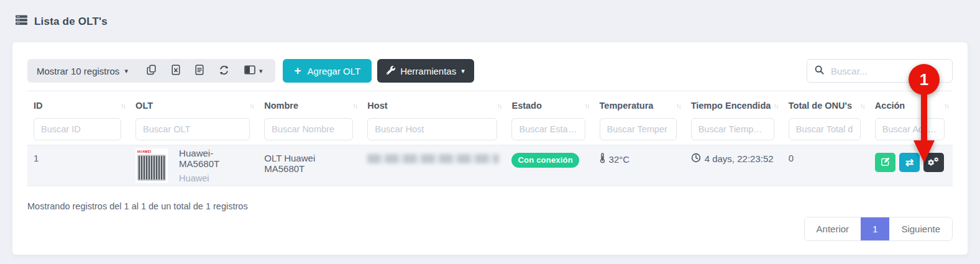 Image resolution: width=980 pixels, height=264 pixels. Describe the element at coordinates (433, 166) in the screenshot. I see `cell-host` at that location.